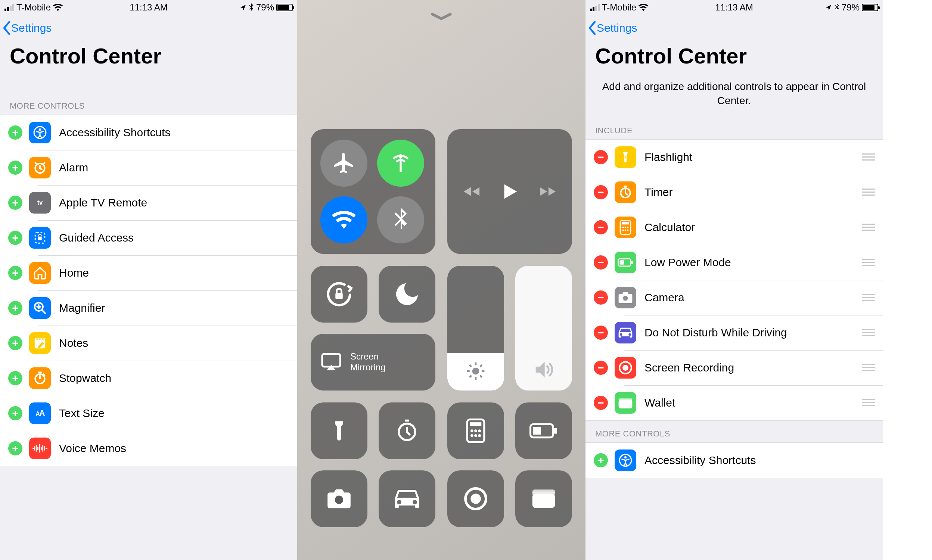 The width and height of the screenshot is (932, 560). Describe the element at coordinates (626, 460) in the screenshot. I see `access-icon` at that location.